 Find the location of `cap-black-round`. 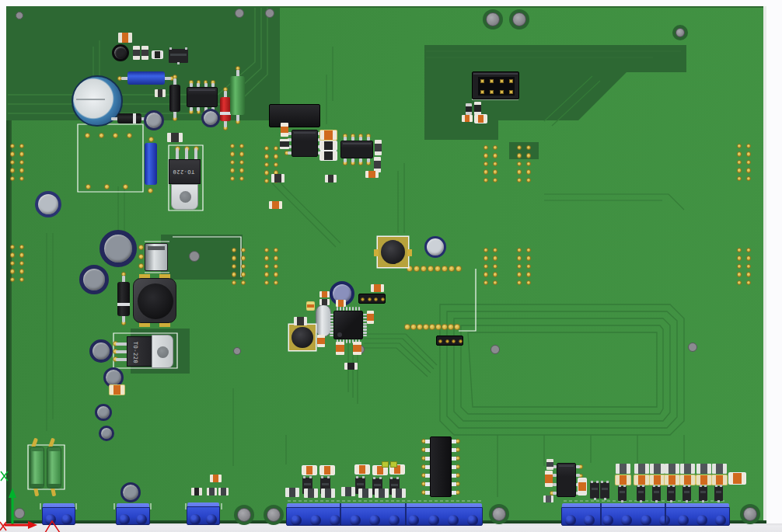

cap-black-round is located at coordinates (120, 53).